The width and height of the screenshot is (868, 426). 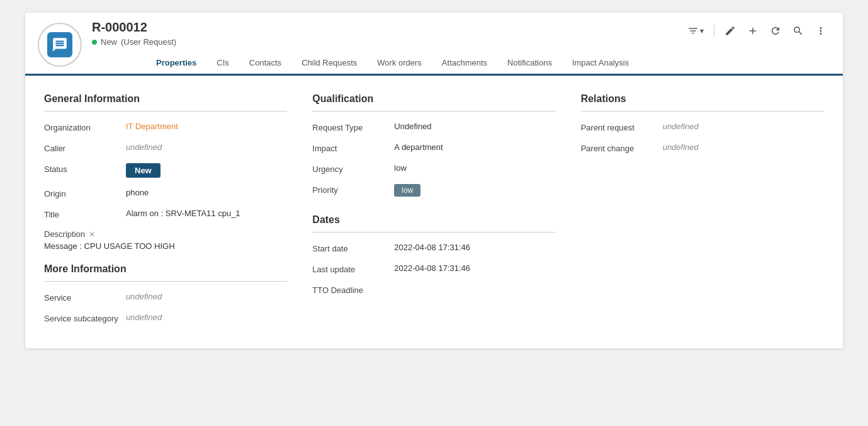 What do you see at coordinates (353, 248) in the screenshot?
I see `start-date-label: Start date` at bounding box center [353, 248].